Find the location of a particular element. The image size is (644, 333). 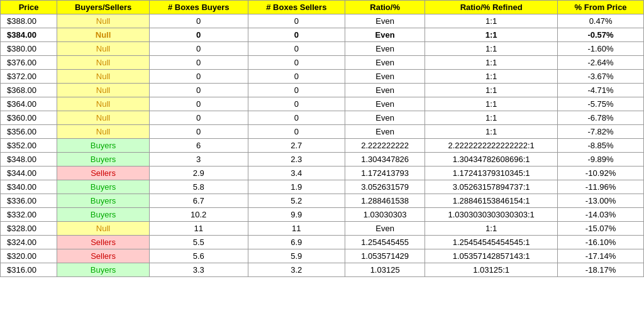

cell-ratio: 1.03125 is located at coordinates (385, 270).